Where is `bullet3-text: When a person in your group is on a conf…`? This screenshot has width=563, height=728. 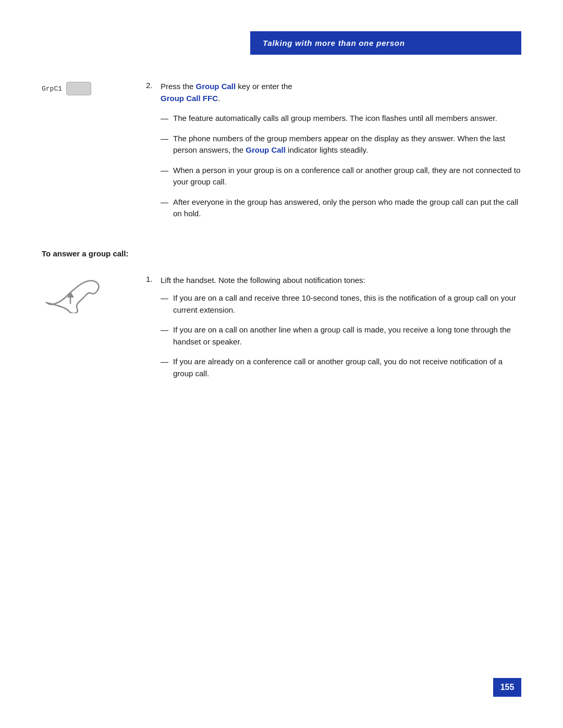 bullet3-text: When a person in your group is on a conf… is located at coordinates (347, 176).